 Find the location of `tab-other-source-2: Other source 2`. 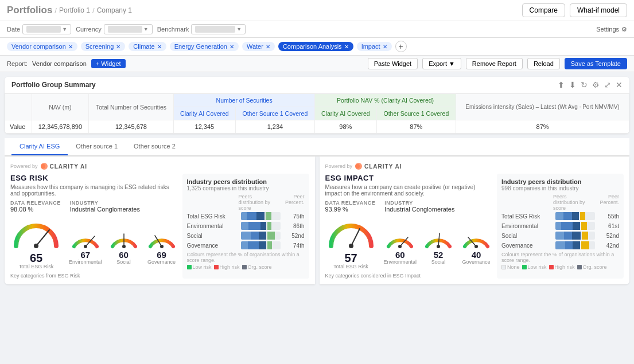

tab-other-source-2: Other source 2 is located at coordinates (155, 147).